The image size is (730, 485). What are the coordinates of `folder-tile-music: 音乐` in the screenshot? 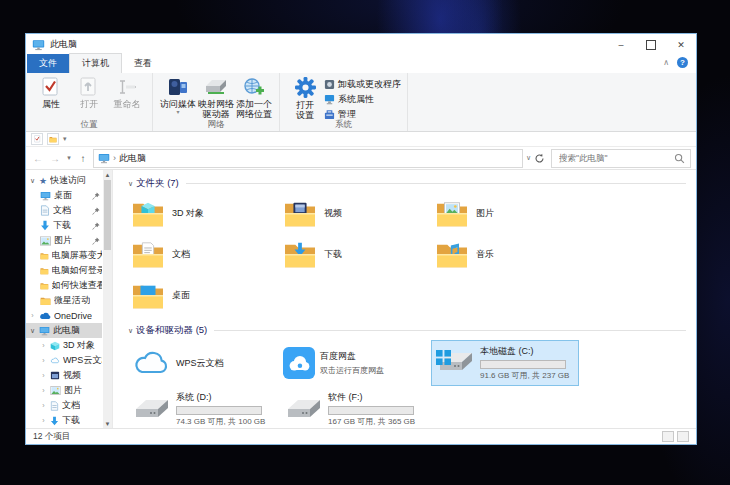 It's located at (507, 254).